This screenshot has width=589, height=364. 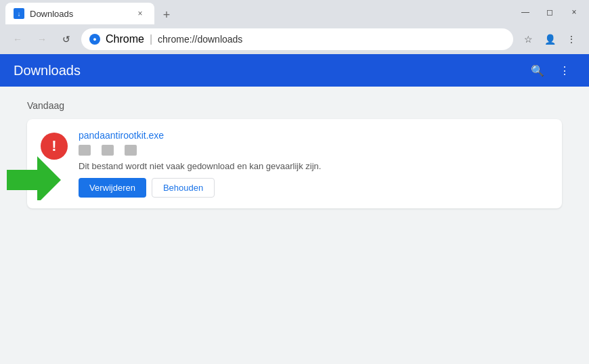 I want to click on delete-button: Verwijderen, so click(x=112, y=188).